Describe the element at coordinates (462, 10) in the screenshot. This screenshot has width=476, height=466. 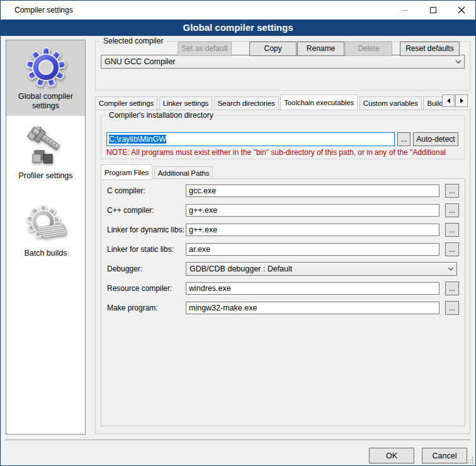
I see `close-icon` at that location.